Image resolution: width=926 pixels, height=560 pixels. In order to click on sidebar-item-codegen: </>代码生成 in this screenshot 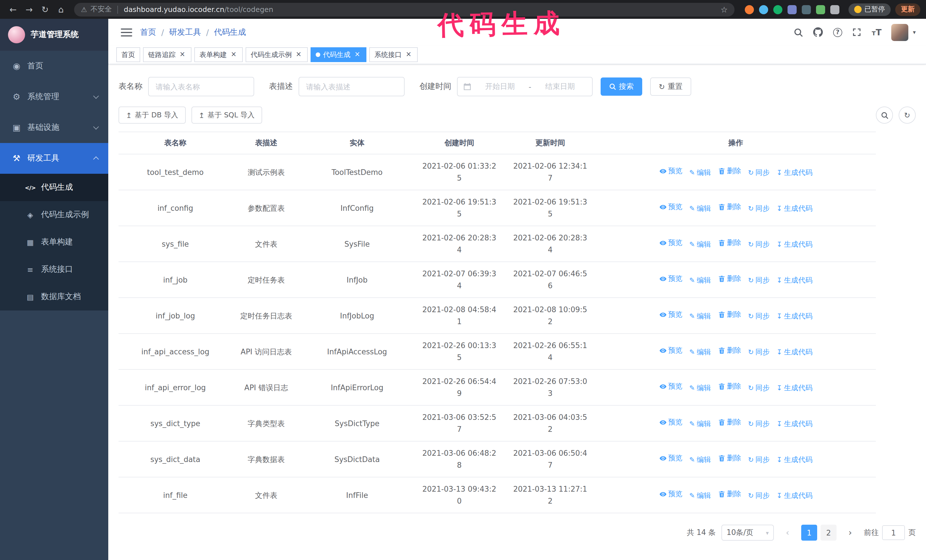, I will do `click(54, 187)`.